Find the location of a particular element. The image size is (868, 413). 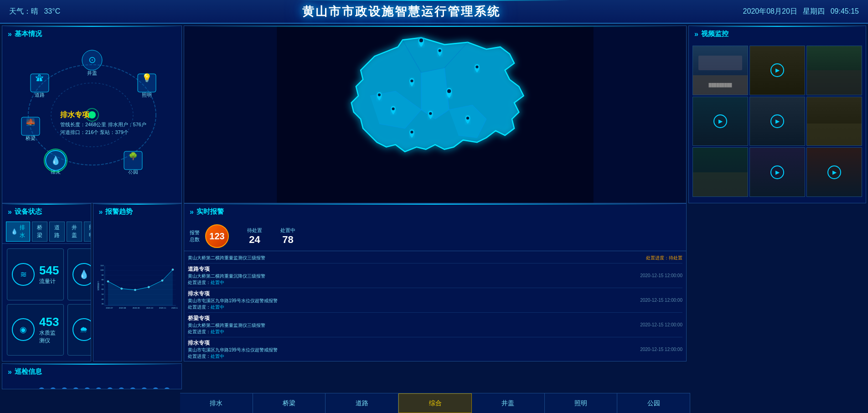

circle-diagram: 🛣 道路 ⊙ 井盖 💡 照明 🌉 is located at coordinates (92, 110).